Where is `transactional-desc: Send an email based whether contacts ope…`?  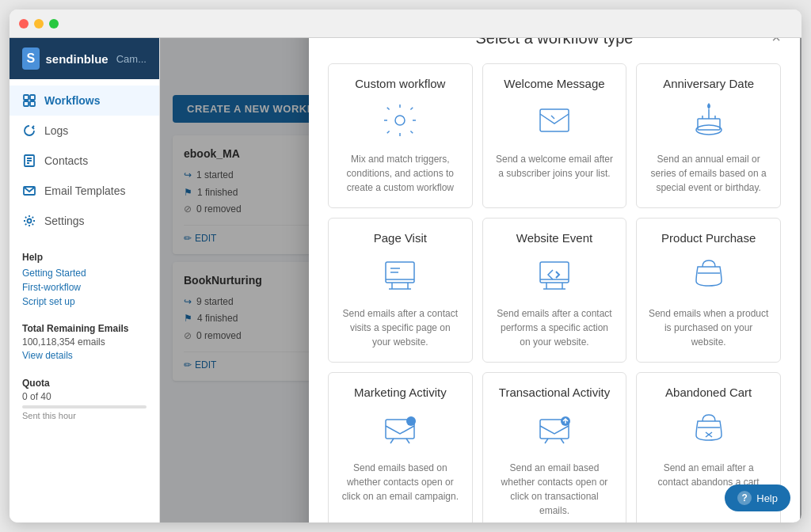 transactional-desc: Send an email based whether contacts ope… is located at coordinates (554, 489).